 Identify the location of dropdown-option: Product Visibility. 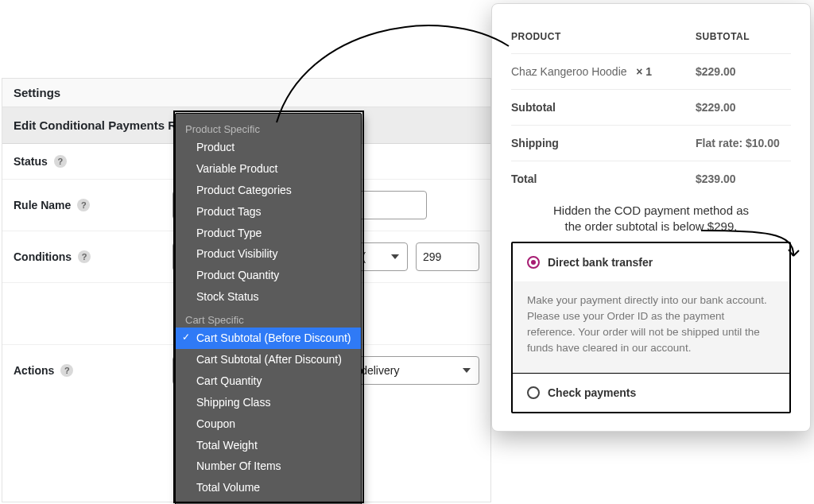
(269, 254).